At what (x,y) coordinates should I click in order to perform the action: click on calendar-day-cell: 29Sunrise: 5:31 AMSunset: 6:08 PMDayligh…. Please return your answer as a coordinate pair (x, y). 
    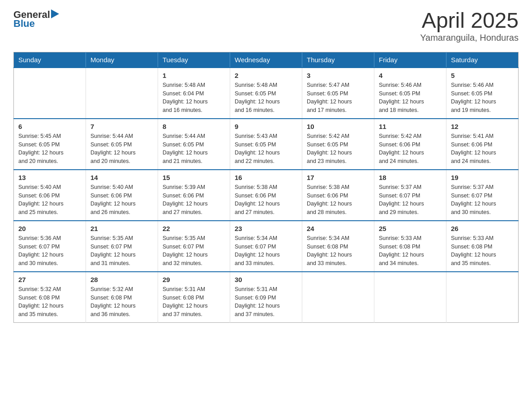
    Looking at the image, I should click on (194, 297).